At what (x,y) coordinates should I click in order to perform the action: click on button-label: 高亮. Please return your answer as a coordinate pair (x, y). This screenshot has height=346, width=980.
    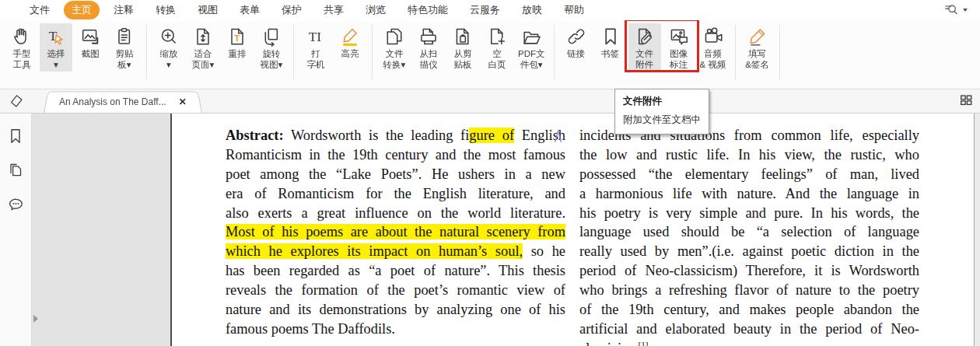
    Looking at the image, I should click on (350, 54).